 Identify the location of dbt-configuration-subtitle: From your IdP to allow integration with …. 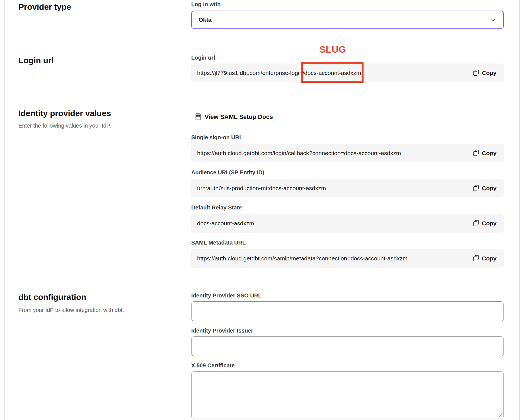
(71, 310).